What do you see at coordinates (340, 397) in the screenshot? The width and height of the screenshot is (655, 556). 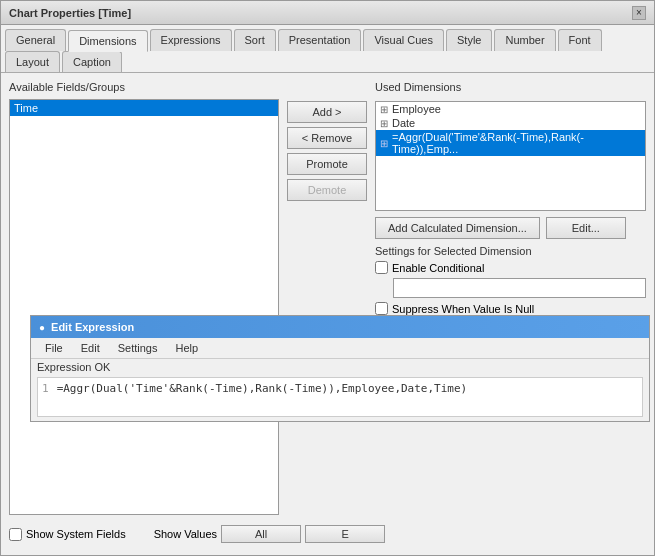 I see `edit-expression-content: 1 =Aggr(Dual('Time'&Rank(-Time),Rank(-Ti…` at bounding box center [340, 397].